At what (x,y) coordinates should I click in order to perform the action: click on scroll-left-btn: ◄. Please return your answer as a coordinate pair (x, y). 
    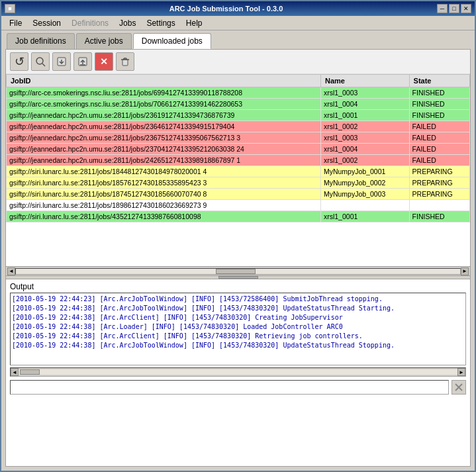
    Looking at the image, I should click on (11, 271).